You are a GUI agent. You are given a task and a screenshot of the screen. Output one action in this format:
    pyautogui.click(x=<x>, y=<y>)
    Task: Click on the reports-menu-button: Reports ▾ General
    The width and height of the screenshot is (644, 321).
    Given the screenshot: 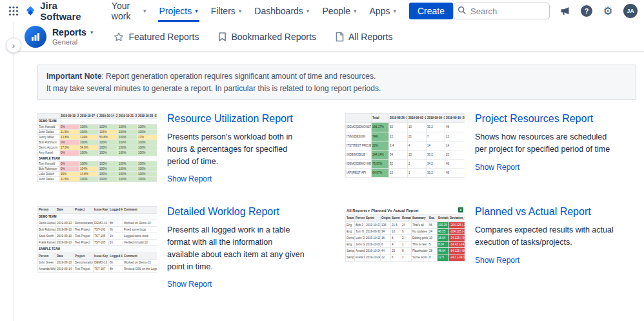 What is the action you would take?
    pyautogui.click(x=62, y=37)
    